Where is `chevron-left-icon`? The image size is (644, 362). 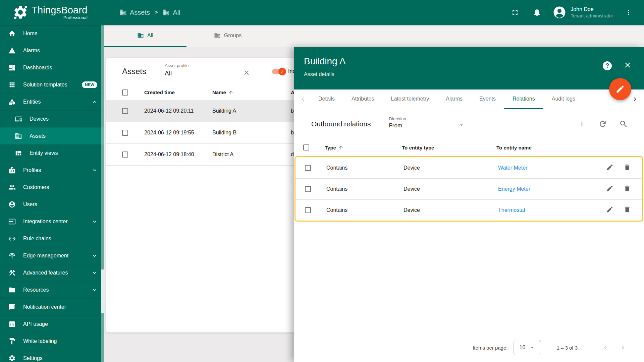 chevron-left-icon is located at coordinates (303, 99).